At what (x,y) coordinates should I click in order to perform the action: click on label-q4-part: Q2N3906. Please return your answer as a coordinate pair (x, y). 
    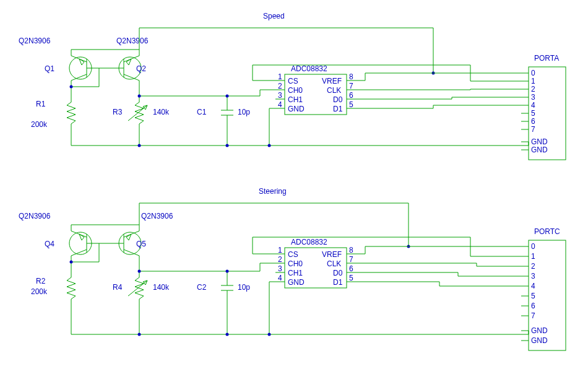
    Looking at the image, I should click on (35, 216).